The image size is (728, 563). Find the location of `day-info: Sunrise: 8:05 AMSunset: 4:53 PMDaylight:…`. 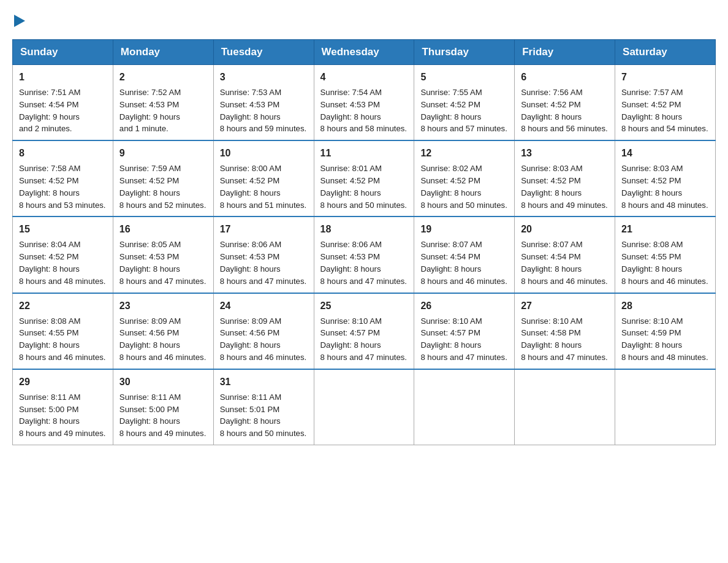

day-info: Sunrise: 8:05 AMSunset: 4:53 PMDaylight:… is located at coordinates (163, 262).